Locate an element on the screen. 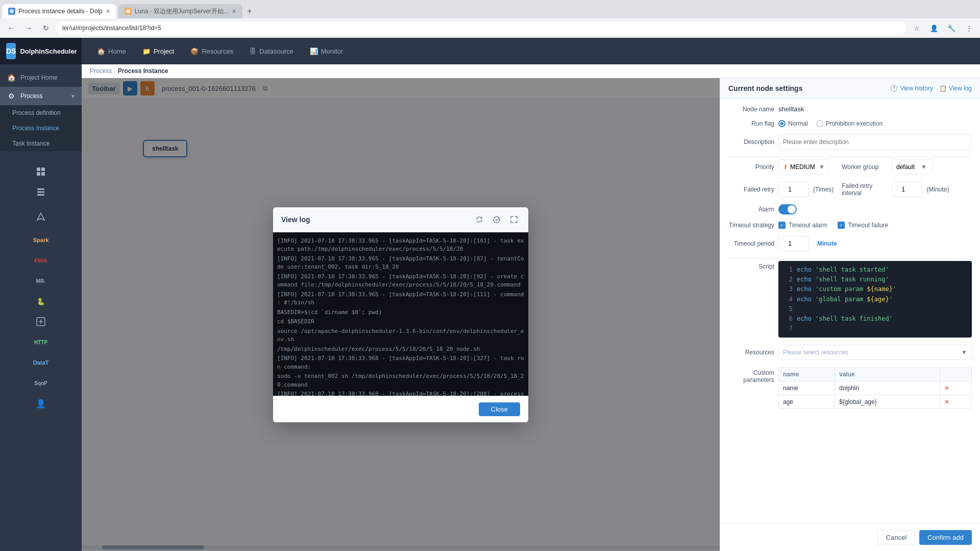 The image size is (980, 551). cancel-button: Cancel is located at coordinates (896, 537).